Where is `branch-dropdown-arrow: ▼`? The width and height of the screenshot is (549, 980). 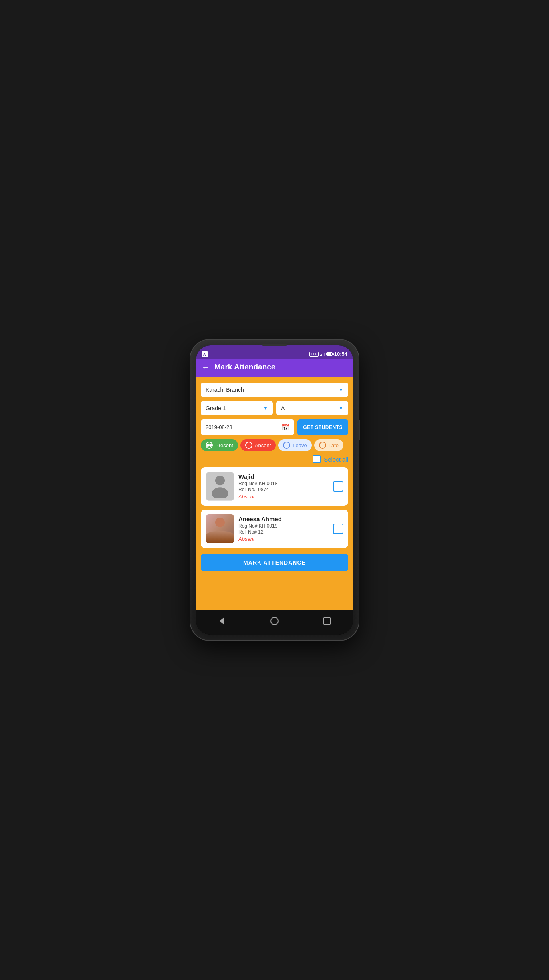 branch-dropdown-arrow: ▼ is located at coordinates (341, 390).